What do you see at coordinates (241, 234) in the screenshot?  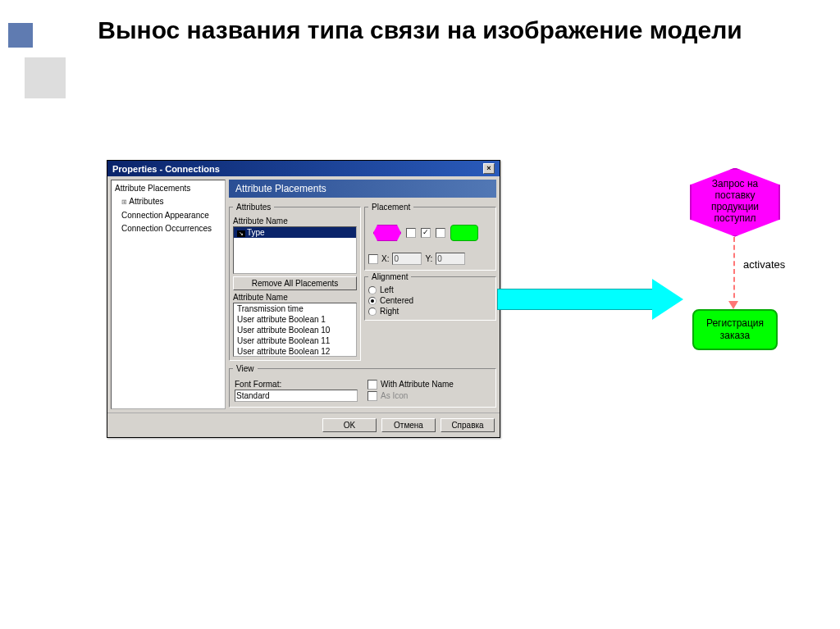 I see `arrow-icon: ↘` at bounding box center [241, 234].